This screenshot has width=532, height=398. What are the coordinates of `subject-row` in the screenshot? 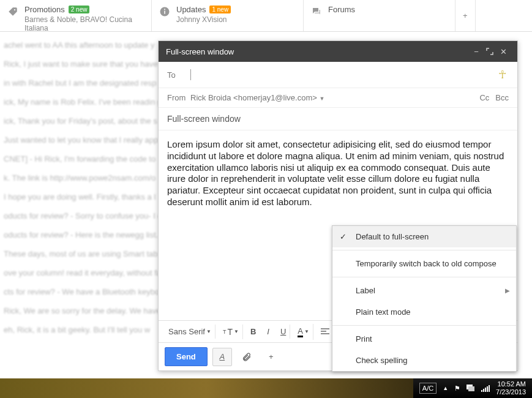 It's located at (338, 119).